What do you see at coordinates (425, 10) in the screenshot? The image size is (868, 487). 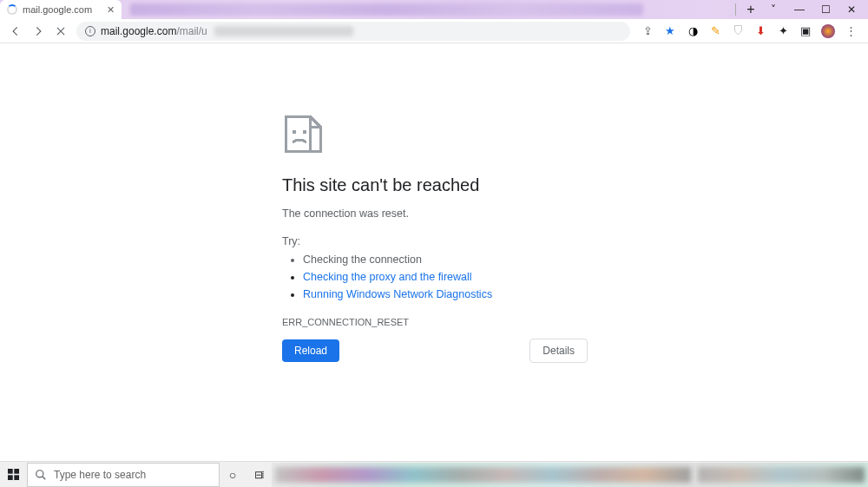 I see `other-tabs-blurred` at bounding box center [425, 10].